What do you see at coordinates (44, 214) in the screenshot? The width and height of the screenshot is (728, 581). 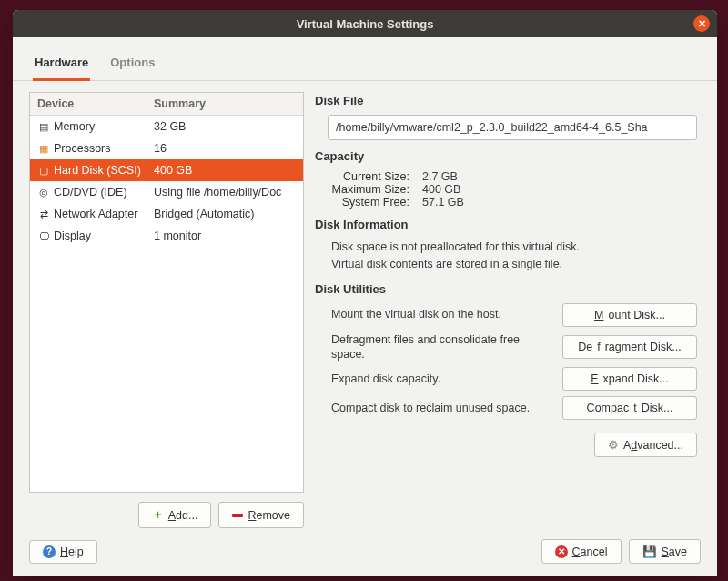 I see `network-icon: ⇄` at bounding box center [44, 214].